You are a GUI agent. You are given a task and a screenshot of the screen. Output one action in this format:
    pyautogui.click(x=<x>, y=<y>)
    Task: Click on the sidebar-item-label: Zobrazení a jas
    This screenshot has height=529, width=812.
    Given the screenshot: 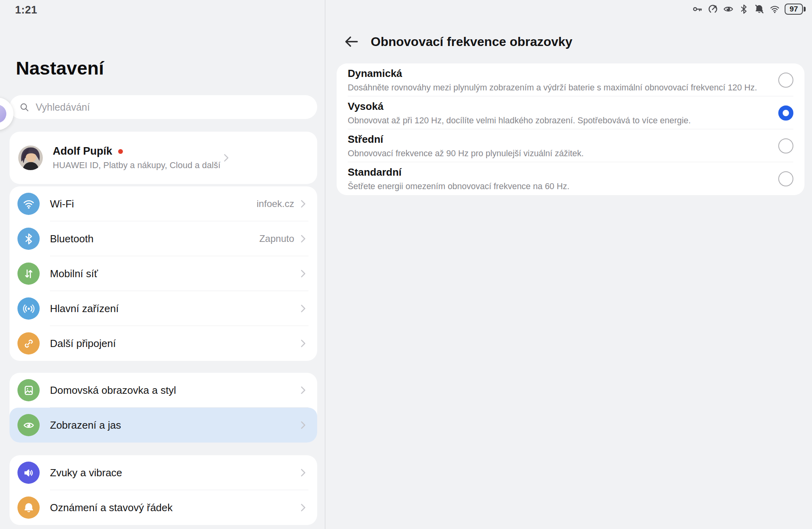 What is the action you would take?
    pyautogui.click(x=86, y=425)
    